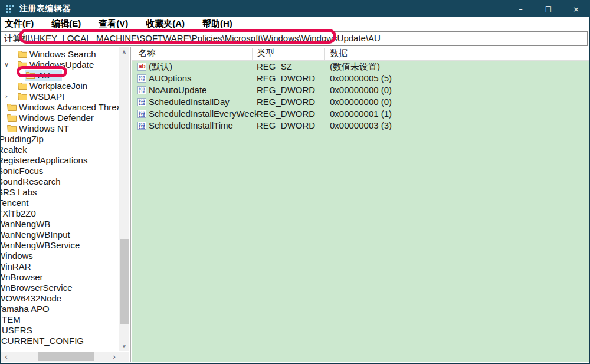 Image resolution: width=590 pixels, height=364 pixels. I want to click on tree-item: Windows Advanced Threat Protection, so click(60, 107).